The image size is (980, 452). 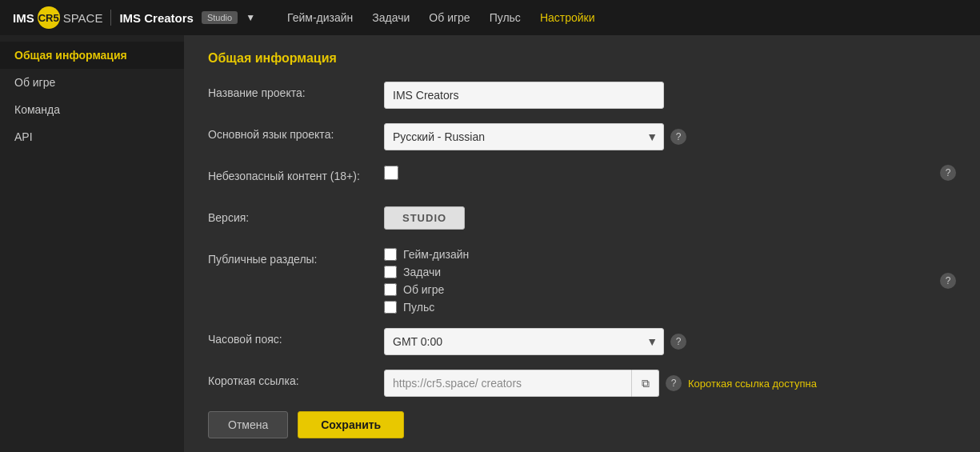 I want to click on public-sections-control: Гейм-дизайн Задачи Об игре Пульс, so click(x=670, y=281).